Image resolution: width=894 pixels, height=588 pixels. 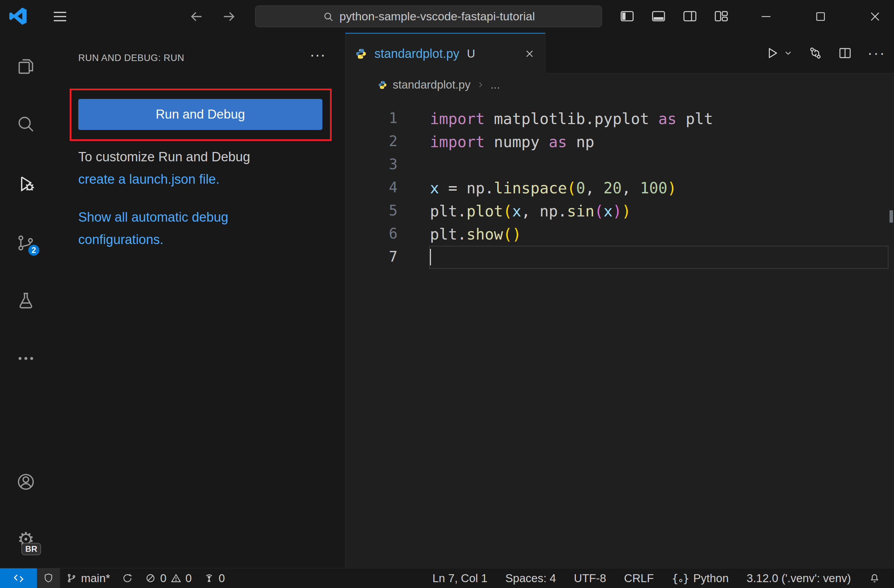 I want to click on language-mode: {} Python, so click(x=700, y=578).